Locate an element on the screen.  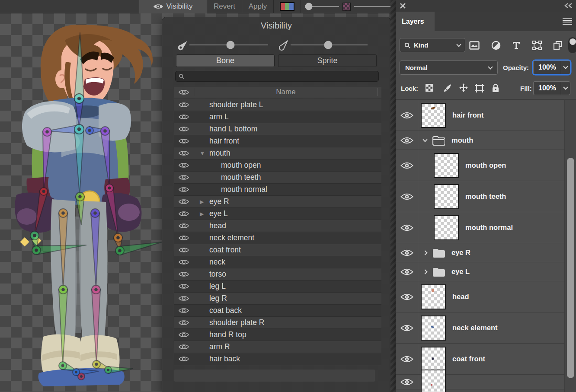
toolbar-secondary-slider is located at coordinates (373, 6).